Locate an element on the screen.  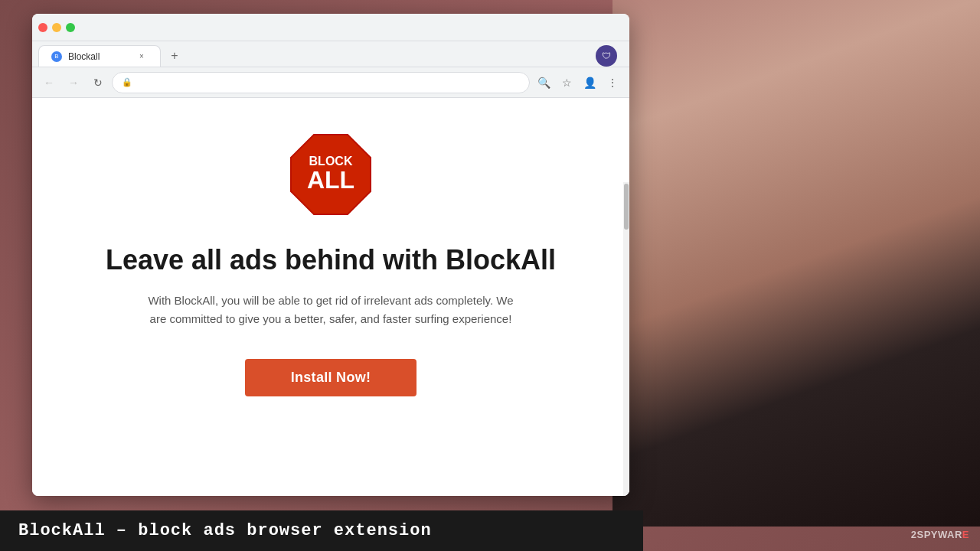
address-bar: 🔒 is located at coordinates (321, 83).